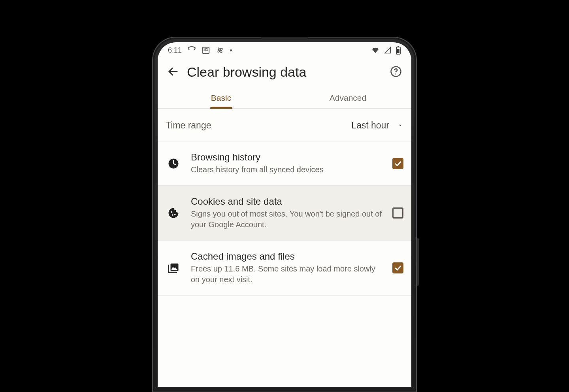 The image size is (569, 392). Describe the element at coordinates (287, 157) in the screenshot. I see `history-title: Browsing history` at that location.